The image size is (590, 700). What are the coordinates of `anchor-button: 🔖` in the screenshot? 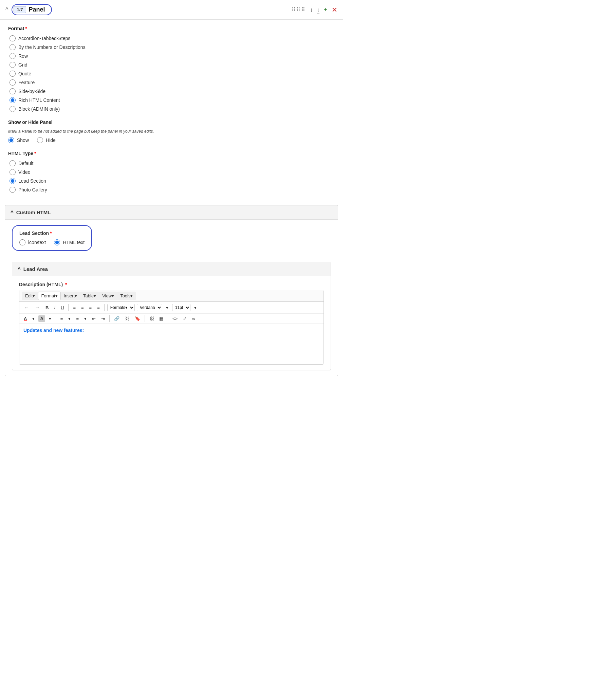 It's located at (137, 318).